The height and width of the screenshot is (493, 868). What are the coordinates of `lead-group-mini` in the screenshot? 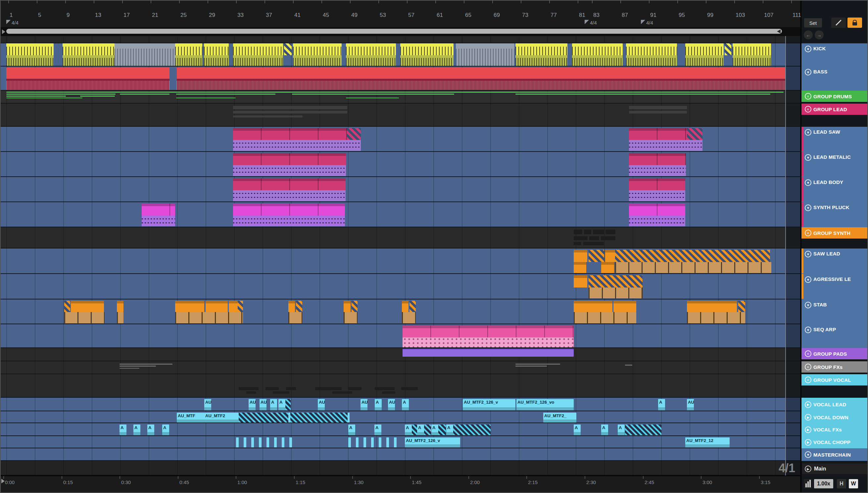 It's located at (290, 108).